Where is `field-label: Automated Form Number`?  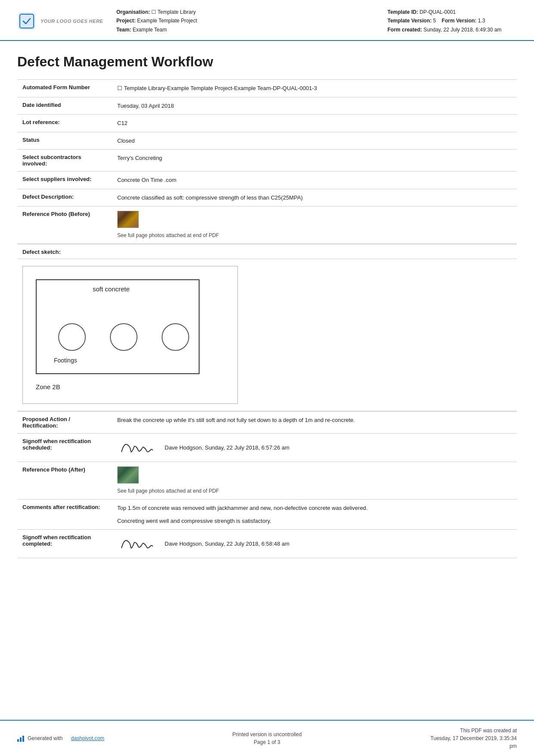 field-label: Automated Form Number is located at coordinates (65, 89).